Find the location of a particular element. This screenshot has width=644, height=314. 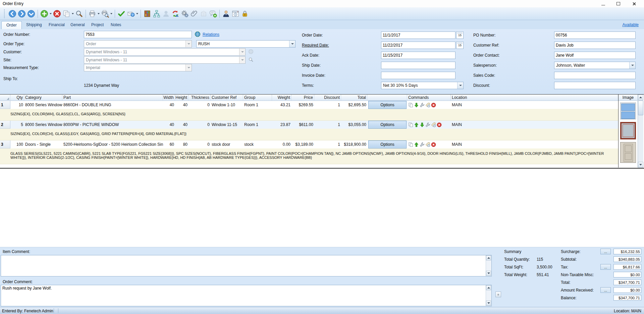

print-preview-button is located at coordinates (105, 14).